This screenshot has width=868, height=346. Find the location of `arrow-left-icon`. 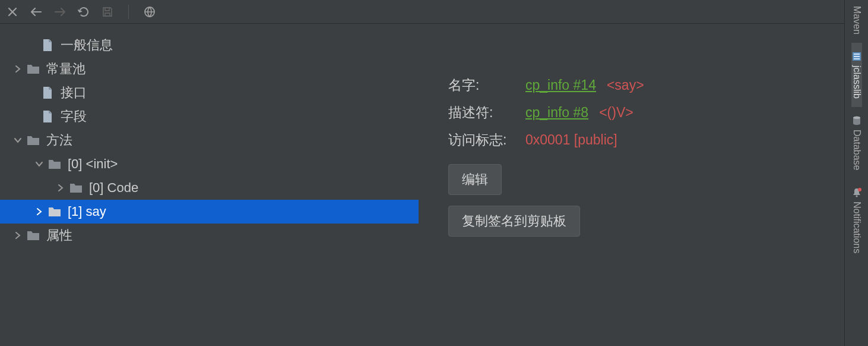

arrow-left-icon is located at coordinates (36, 12).